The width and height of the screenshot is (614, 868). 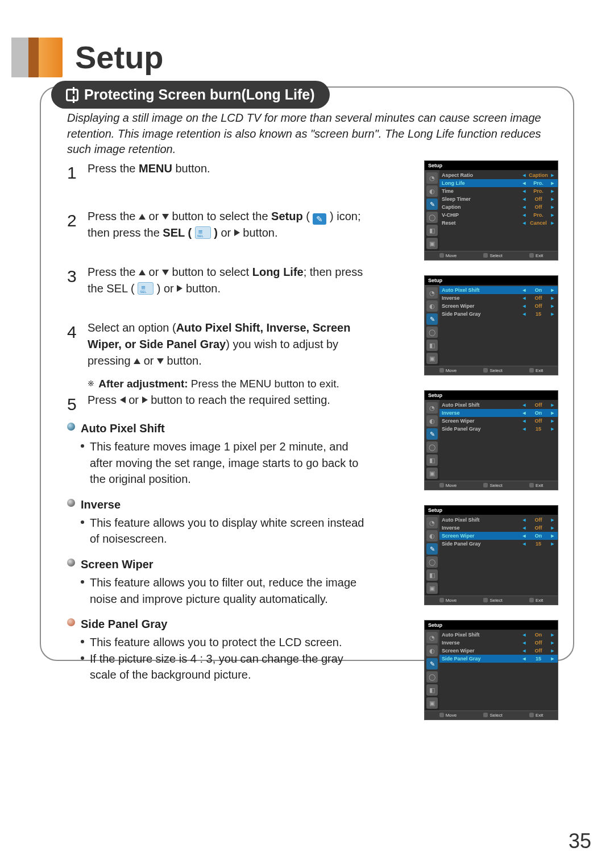 What do you see at coordinates (218, 404) in the screenshot?
I see `step: 5Press or button to reach the required s…` at bounding box center [218, 404].